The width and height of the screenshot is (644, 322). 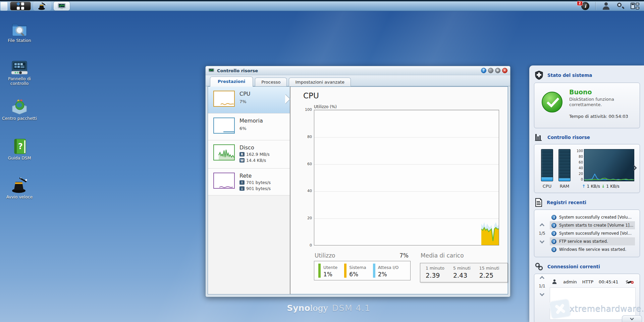 What do you see at coordinates (592, 233) in the screenshot?
I see `log-entry: System successfully removed [Vol...` at bounding box center [592, 233].